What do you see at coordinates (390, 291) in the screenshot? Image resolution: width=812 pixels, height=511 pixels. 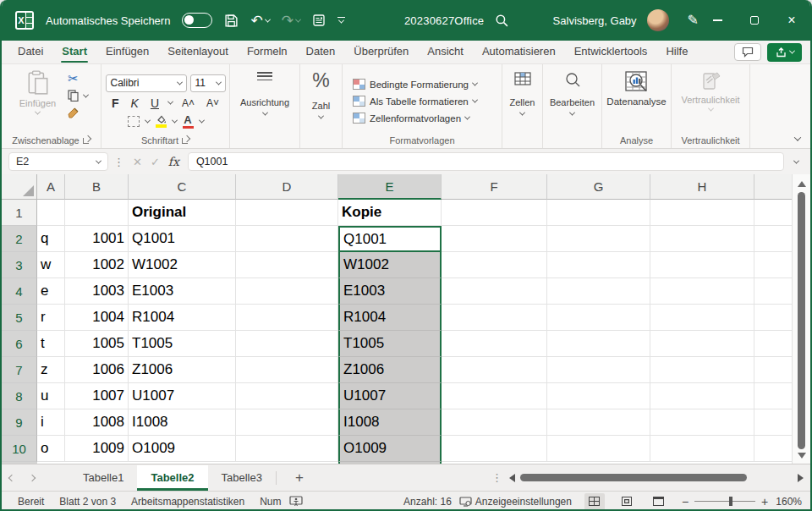 I see `cell-E4: E1003` at bounding box center [390, 291].